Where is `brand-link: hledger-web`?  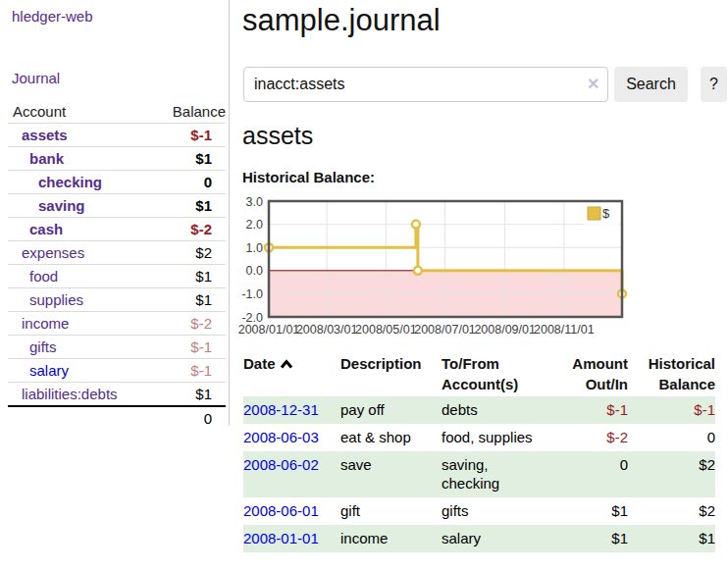
brand-link: hledger-web is located at coordinates (53, 16).